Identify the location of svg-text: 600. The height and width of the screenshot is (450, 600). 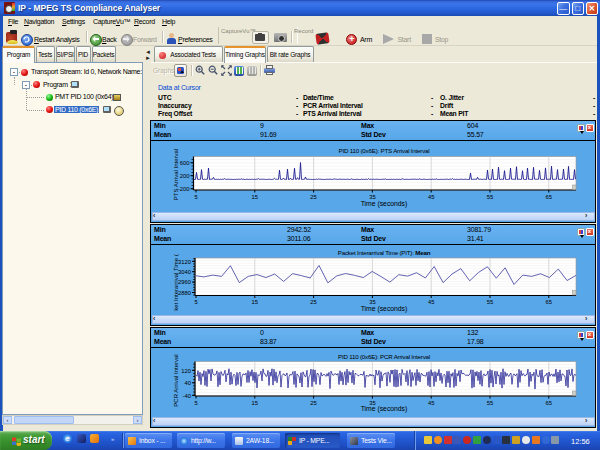
(185, 163).